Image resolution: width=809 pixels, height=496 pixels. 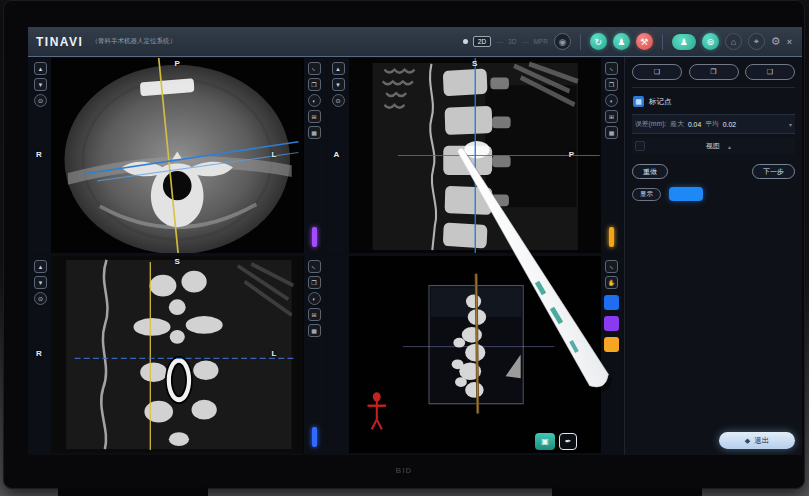 What do you see at coordinates (476, 354) in the screenshot?
I see `volume-3d-image` at bounding box center [476, 354].